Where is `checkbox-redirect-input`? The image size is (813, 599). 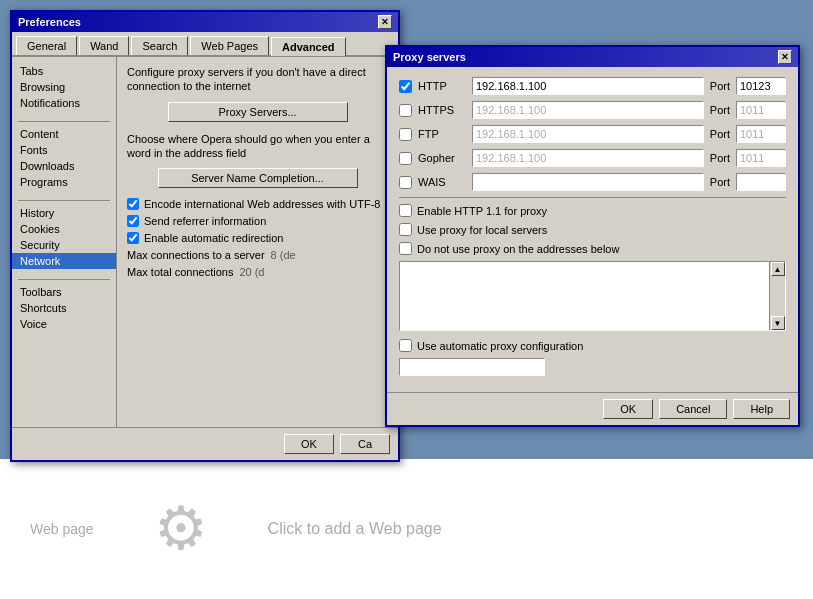 checkbox-redirect-input is located at coordinates (133, 238).